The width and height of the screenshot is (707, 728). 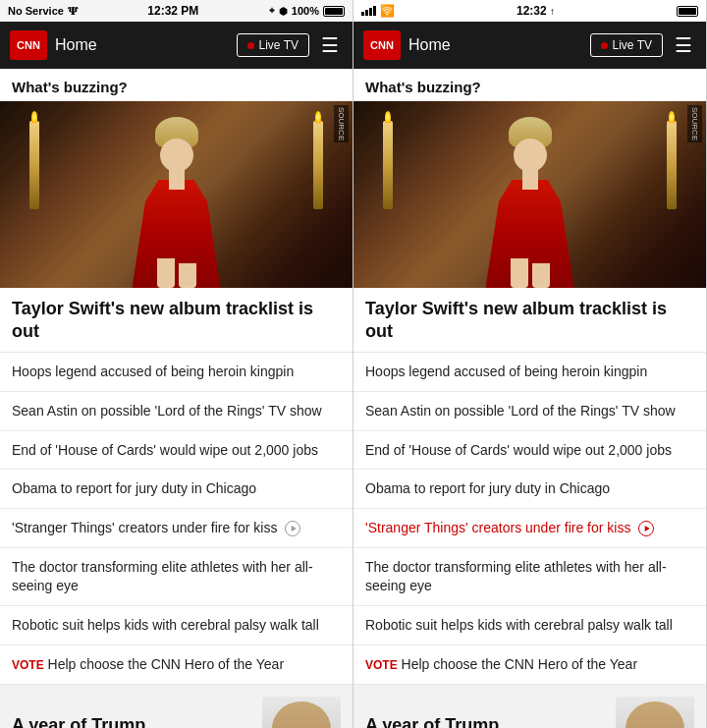 What do you see at coordinates (378, 11) in the screenshot?
I see `status-bar-left-2: 🛜` at bounding box center [378, 11].